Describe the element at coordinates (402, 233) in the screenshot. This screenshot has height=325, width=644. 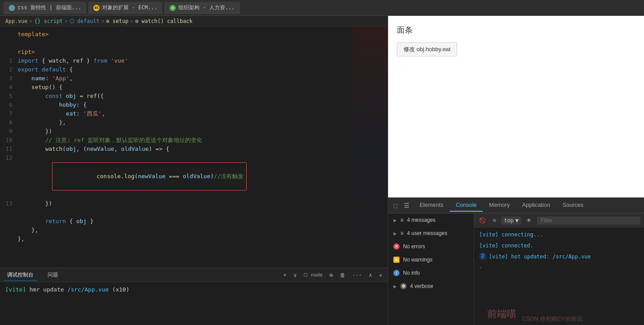
I see `sidebar-list-icon-2: ≡` at that location.